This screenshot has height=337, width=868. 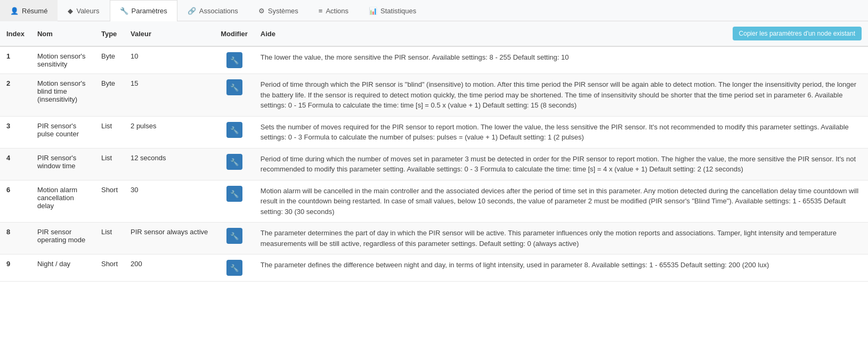 What do you see at coordinates (283, 11) in the screenshot?
I see `tab-label-systemes: Systèmes` at bounding box center [283, 11].